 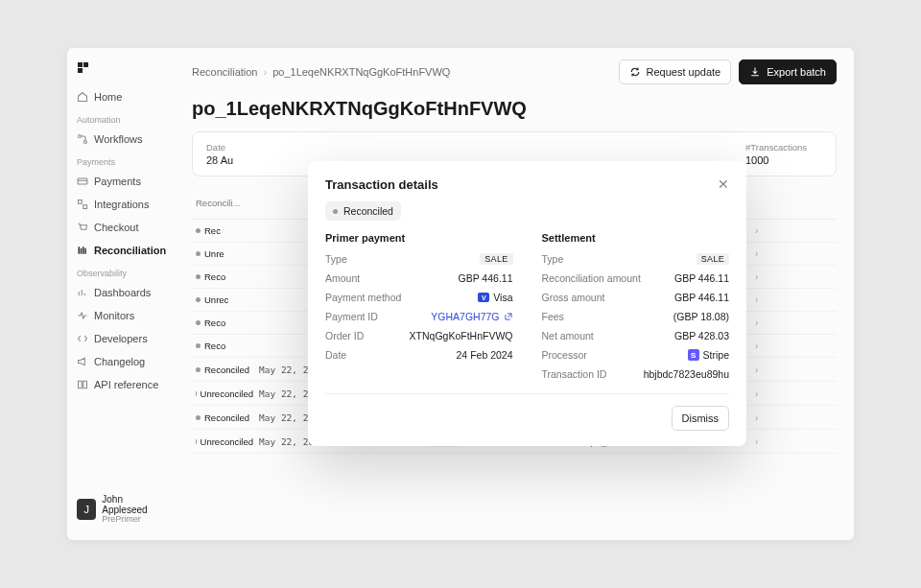 I want to click on breadcrumb-root: Reconciliation, so click(x=224, y=72).